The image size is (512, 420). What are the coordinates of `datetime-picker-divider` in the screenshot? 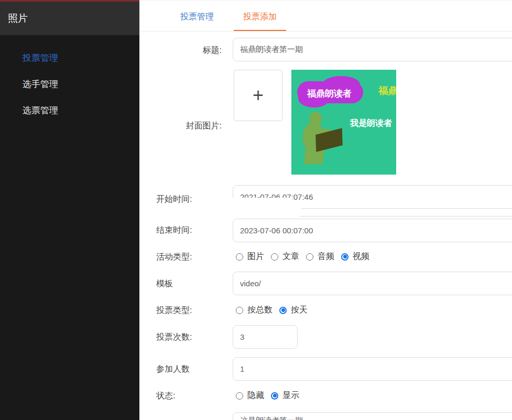 It's located at (406, 216).